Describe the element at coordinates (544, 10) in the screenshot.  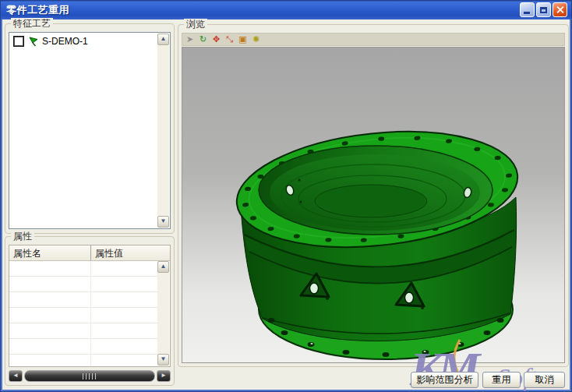
I see `maximize-icon` at that location.